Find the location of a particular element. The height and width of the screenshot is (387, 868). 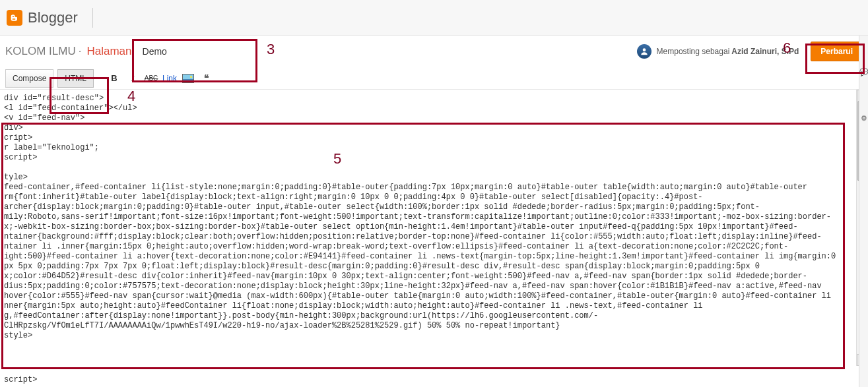

posting-as: Memposting sebagai Azid Zainuri, S.Pd Pe… is located at coordinates (750, 51).